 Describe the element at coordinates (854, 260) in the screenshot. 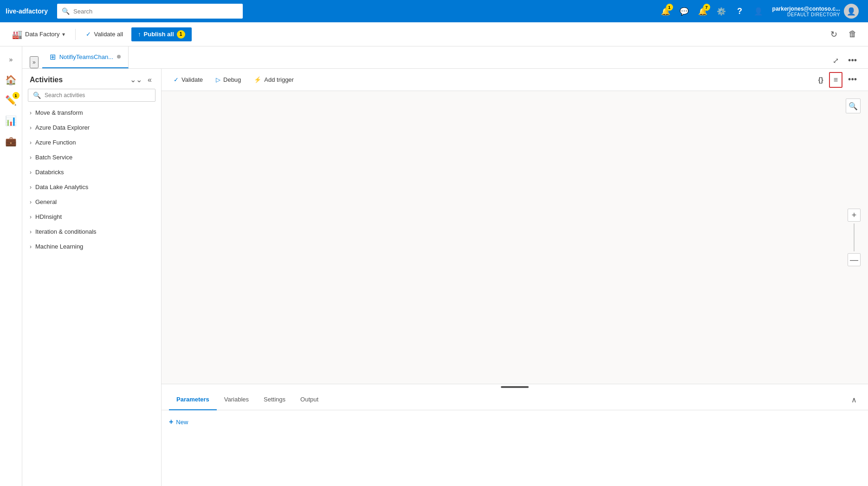

I see `zoom-minus-button: —` at that location.